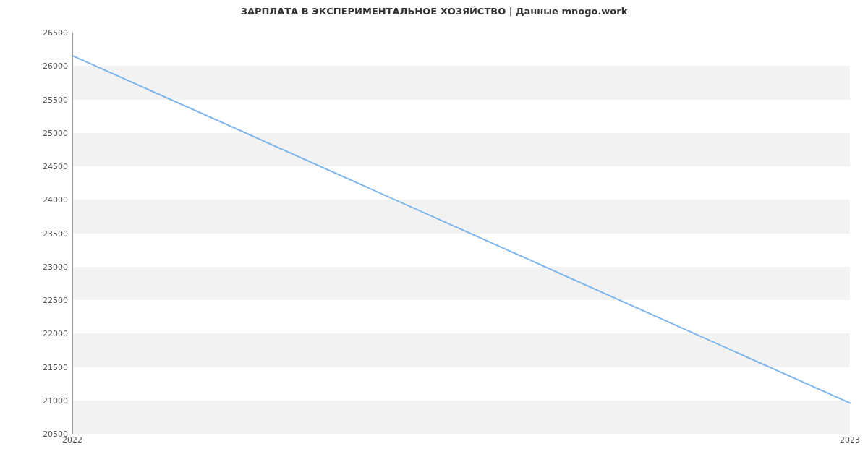 This screenshot has width=868, height=470. I want to click on y-tick-label: 20500, so click(34, 434).